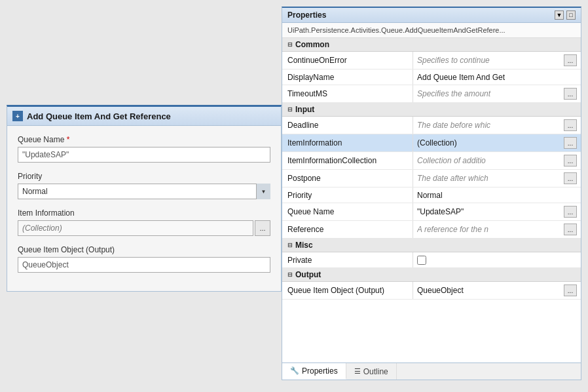 The width and height of the screenshot is (588, 392). What do you see at coordinates (497, 94) in the screenshot?
I see `prop-value-timeout-ms: Specifies the amount ...` at bounding box center [497, 94].